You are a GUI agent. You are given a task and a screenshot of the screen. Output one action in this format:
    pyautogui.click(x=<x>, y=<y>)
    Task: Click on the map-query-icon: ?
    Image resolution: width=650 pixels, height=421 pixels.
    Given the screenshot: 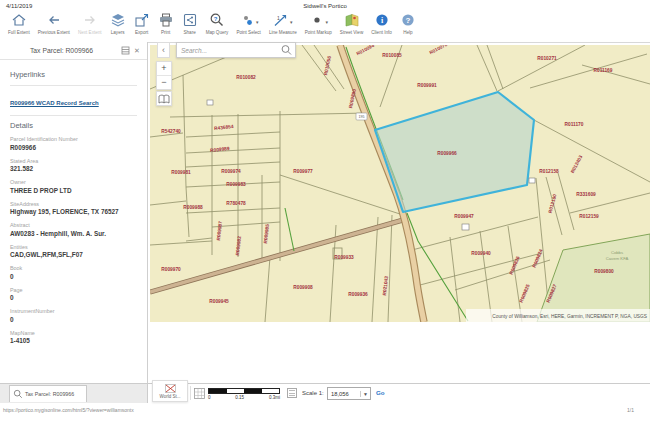 What is the action you would take?
    pyautogui.click(x=217, y=22)
    